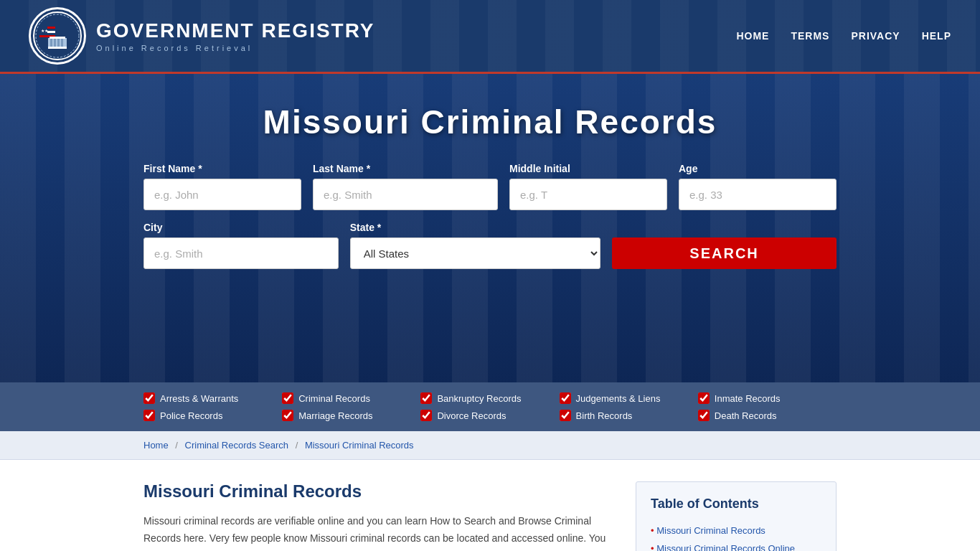 Image resolution: width=980 pixels, height=551 pixels. What do you see at coordinates (235, 36) in the screenshot?
I see `logo-text: Government Registry Online Records Retri…` at bounding box center [235, 36].